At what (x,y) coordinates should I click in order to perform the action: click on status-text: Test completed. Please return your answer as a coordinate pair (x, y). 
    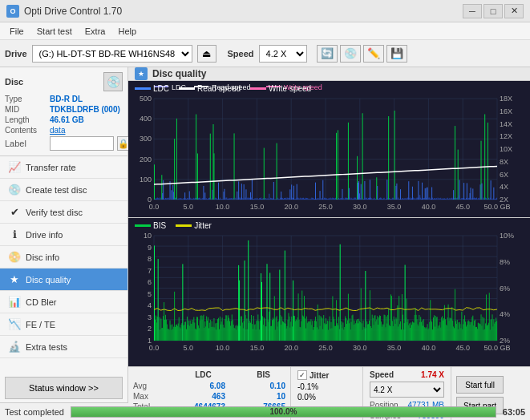
    Looking at the image, I should click on (34, 412).